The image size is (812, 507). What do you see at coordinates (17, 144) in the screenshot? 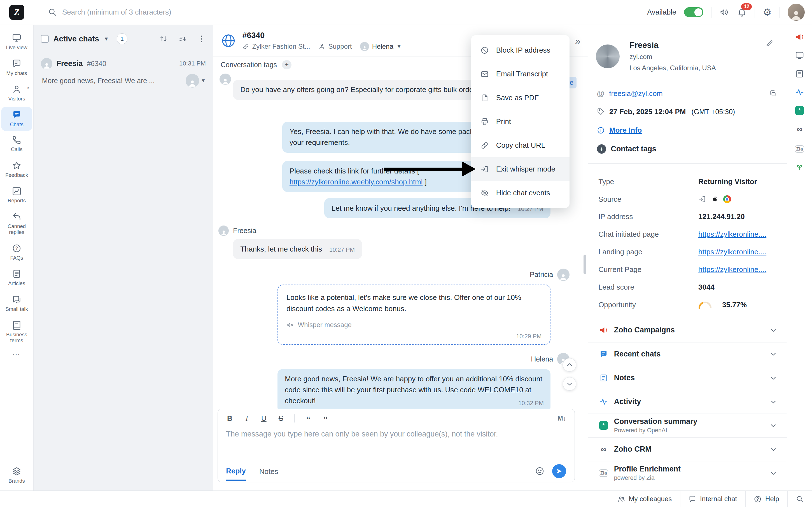
I see `sidebar-item-calls: Calls` at bounding box center [17, 144].